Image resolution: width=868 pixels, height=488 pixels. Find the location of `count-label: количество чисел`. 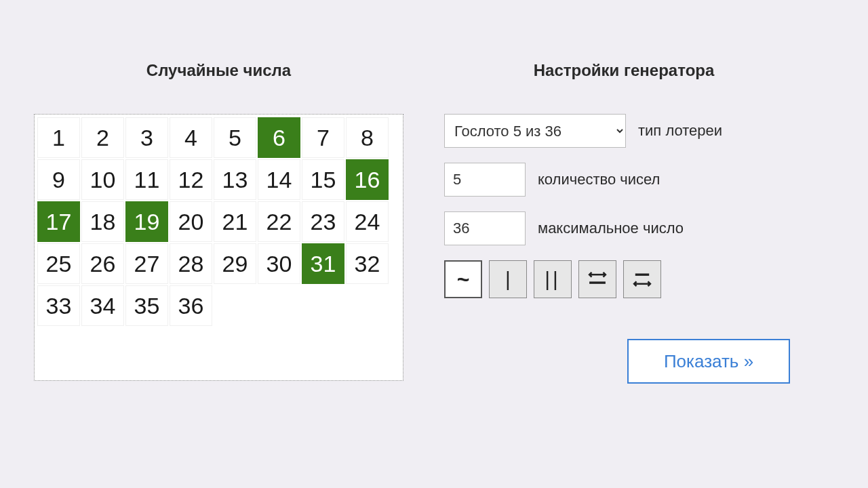

count-label: количество чисел is located at coordinates (599, 180).